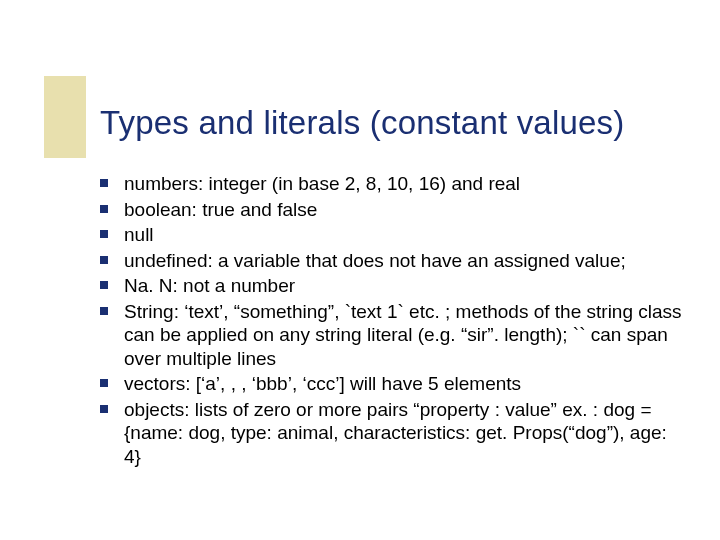 The width and height of the screenshot is (720, 540). Describe the element at coordinates (404, 235) in the screenshot. I see `list-item-text: null` at that location.